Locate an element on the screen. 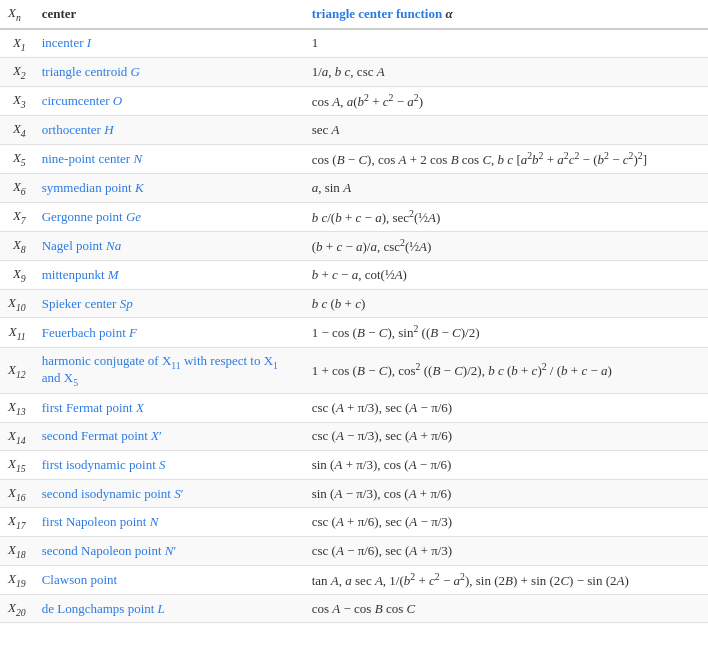  center-function: tan A, a sec A, 1/(b2 + c2 − a2), sin (2… is located at coordinates (506, 580).